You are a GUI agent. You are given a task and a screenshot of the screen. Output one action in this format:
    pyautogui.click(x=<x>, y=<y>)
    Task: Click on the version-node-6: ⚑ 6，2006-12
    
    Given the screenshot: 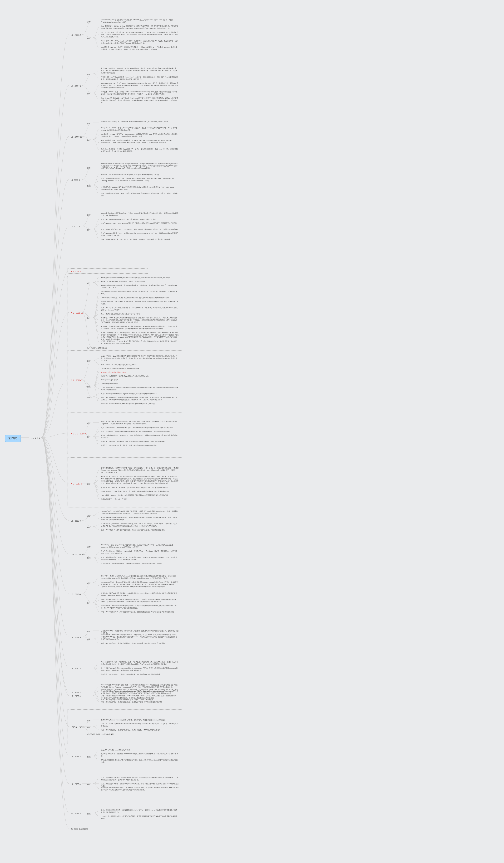 What is the action you would take?
    pyautogui.click(x=77, y=313)
    